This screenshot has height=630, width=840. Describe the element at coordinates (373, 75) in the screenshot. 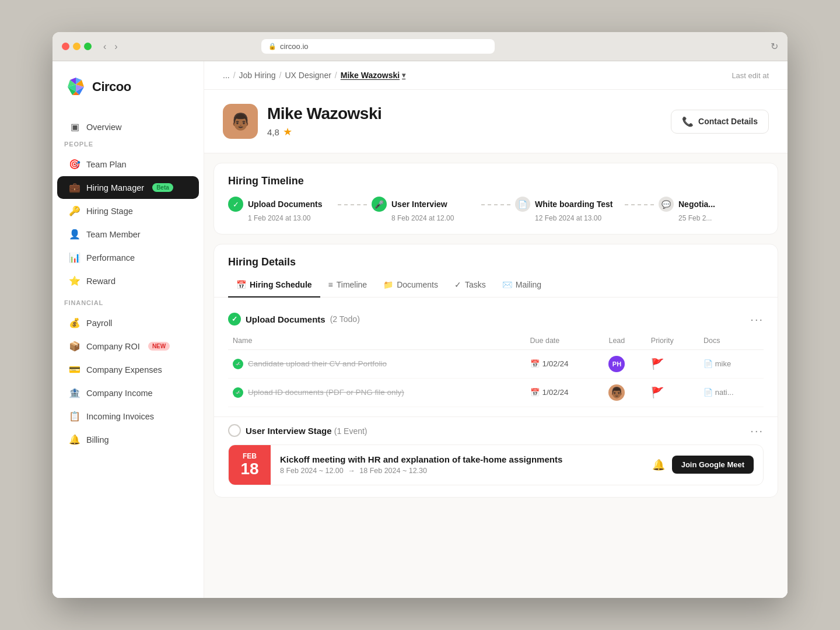

I see `breadcrumb-current: Mike Wazowski ▾` at that location.